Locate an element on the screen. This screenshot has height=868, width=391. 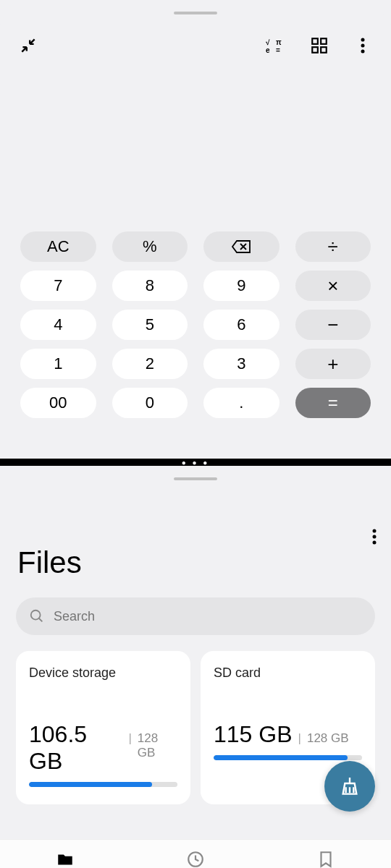
plus-key: + is located at coordinates (333, 364).